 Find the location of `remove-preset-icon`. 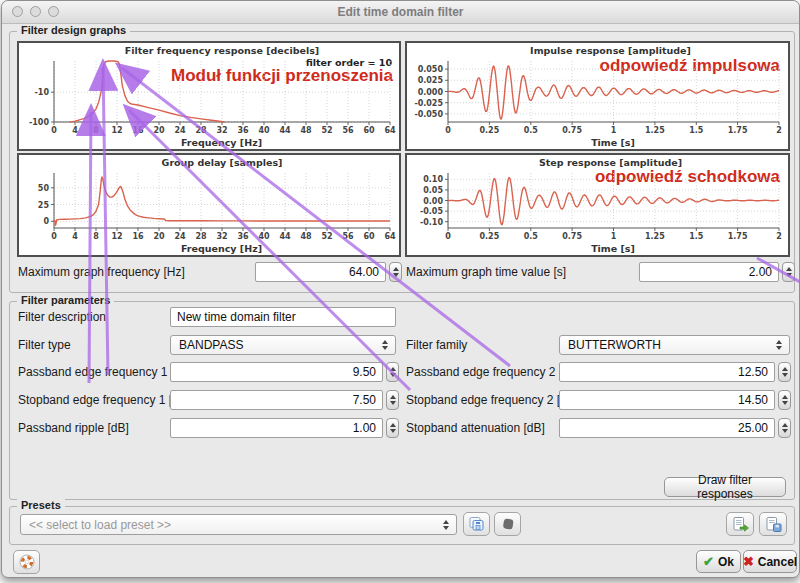

remove-preset-icon is located at coordinates (508, 524).